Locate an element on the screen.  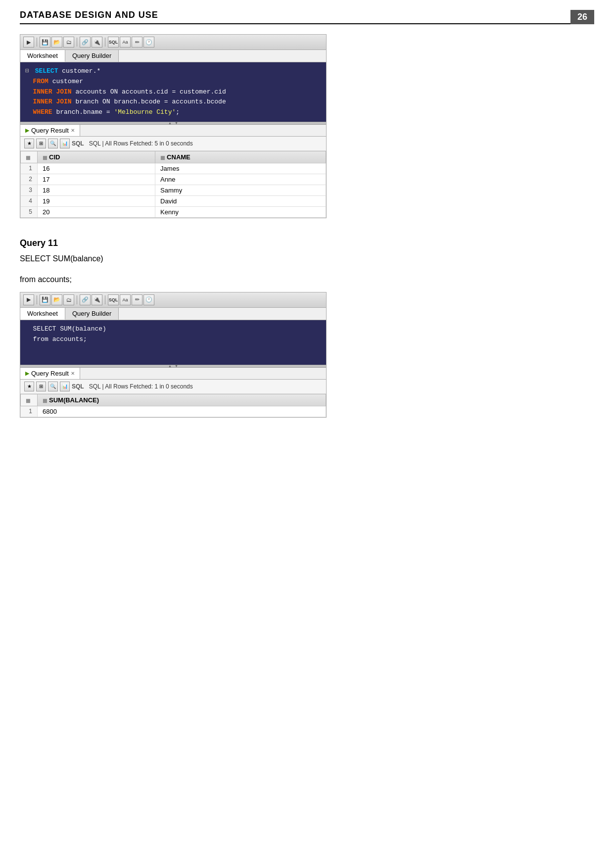
edit-button: ✏ is located at coordinates (137, 42).